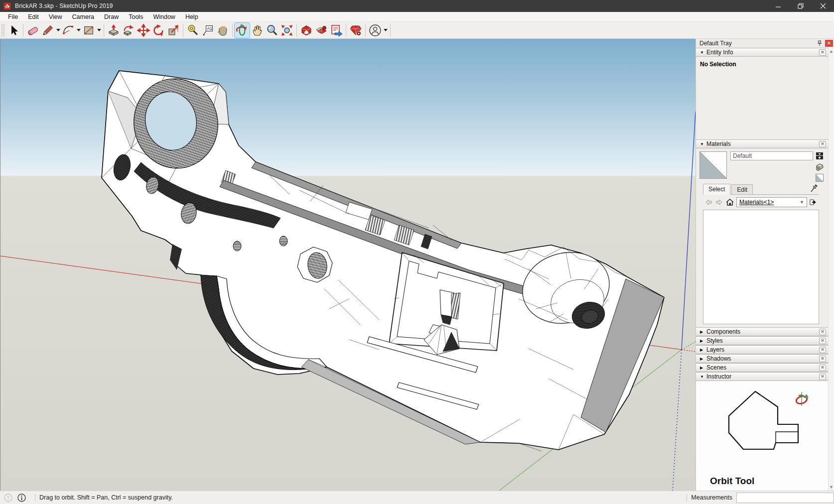 This screenshot has height=504, width=834. Describe the element at coordinates (762, 341) in the screenshot. I see `section-styles: ▶ Styles ✕` at that location.